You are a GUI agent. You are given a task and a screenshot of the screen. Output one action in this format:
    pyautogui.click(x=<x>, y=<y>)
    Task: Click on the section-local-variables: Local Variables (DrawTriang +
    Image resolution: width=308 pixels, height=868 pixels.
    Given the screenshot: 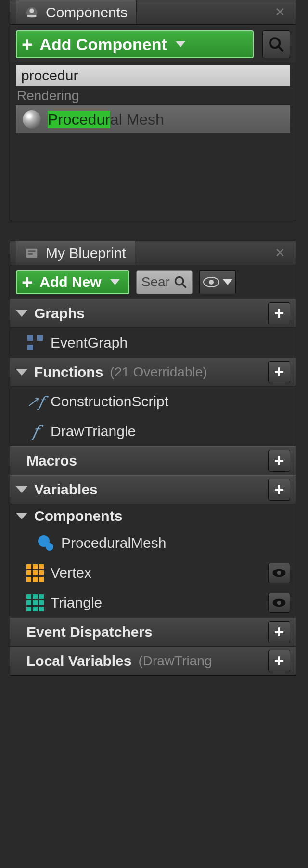 What is the action you would take?
    pyautogui.click(x=153, y=661)
    